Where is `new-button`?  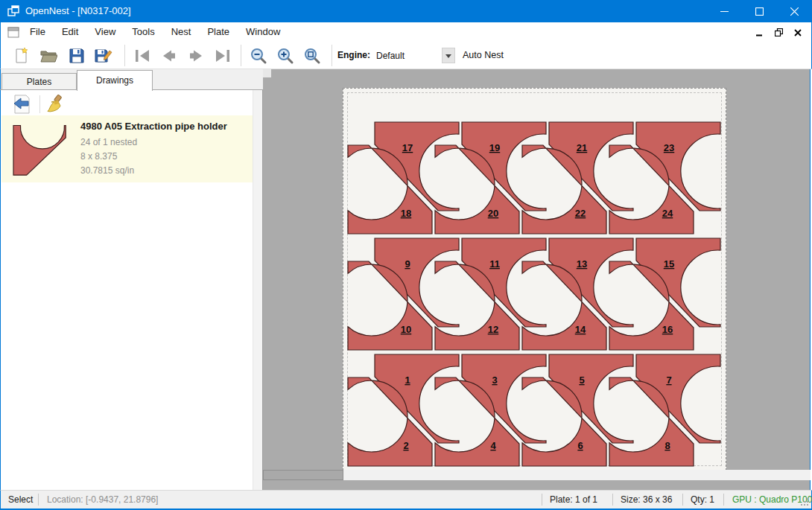
new-button is located at coordinates (22, 56).